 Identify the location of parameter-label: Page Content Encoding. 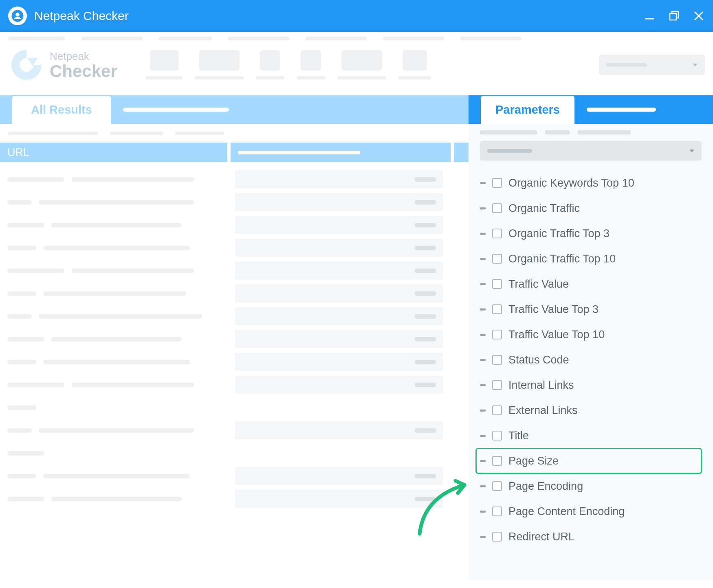
(566, 512).